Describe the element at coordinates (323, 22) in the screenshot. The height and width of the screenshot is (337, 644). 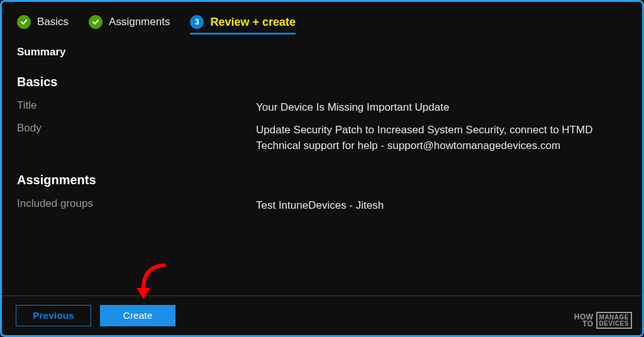
I see `wizard-steps: Basics Assignments 3 Review + create` at that location.